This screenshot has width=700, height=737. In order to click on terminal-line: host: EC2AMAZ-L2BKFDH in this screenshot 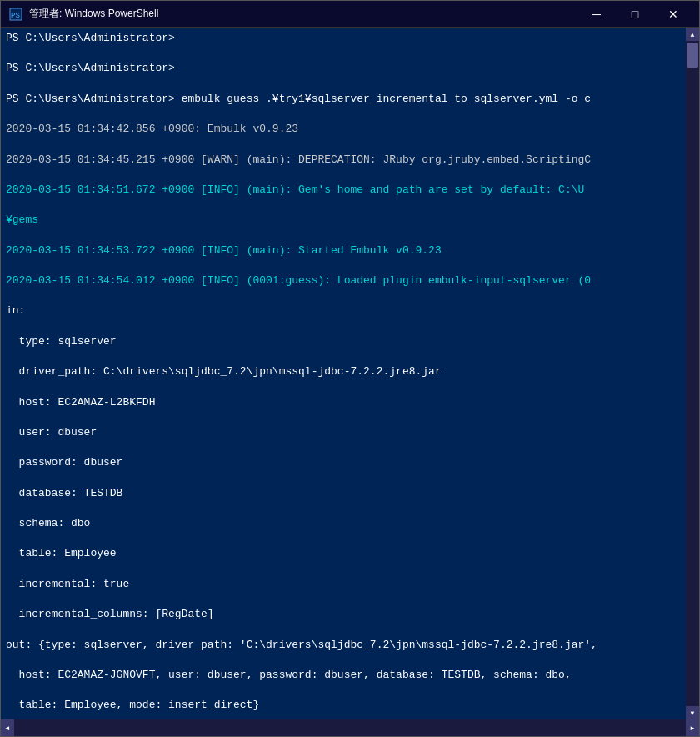, I will do `click(343, 403)`.